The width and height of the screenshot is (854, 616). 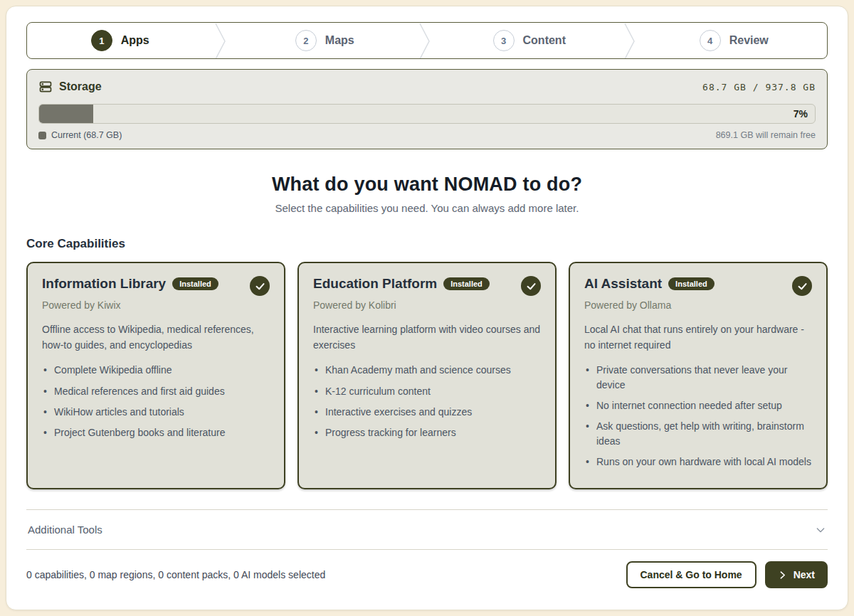 What do you see at coordinates (156, 370) in the screenshot?
I see `feature-item: Complete Wikipedia offline` at bounding box center [156, 370].